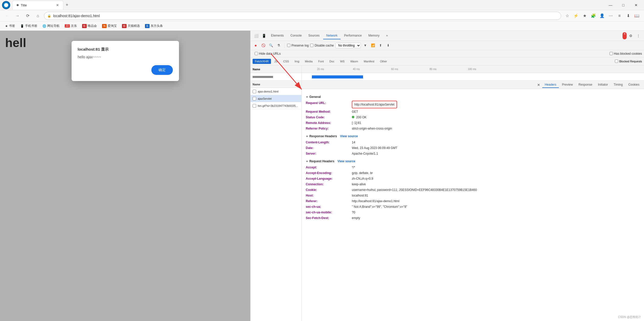  What do you see at coordinates (71, 26) in the screenshot?
I see `bookmark-item-jd: JD 京东` at bounding box center [71, 26].